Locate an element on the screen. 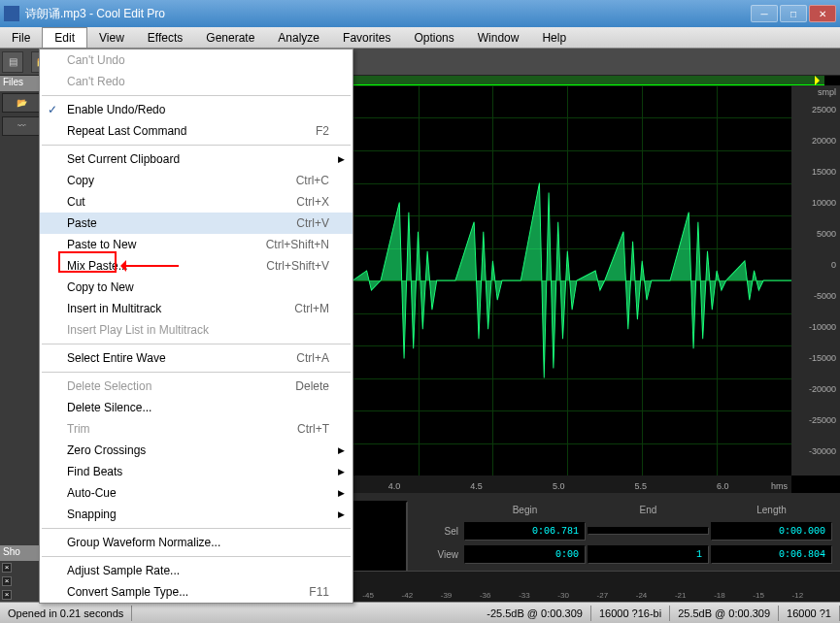 The height and width of the screenshot is (623, 840). menu-item-can-t-redo: Can't Redo is located at coordinates (196, 82).